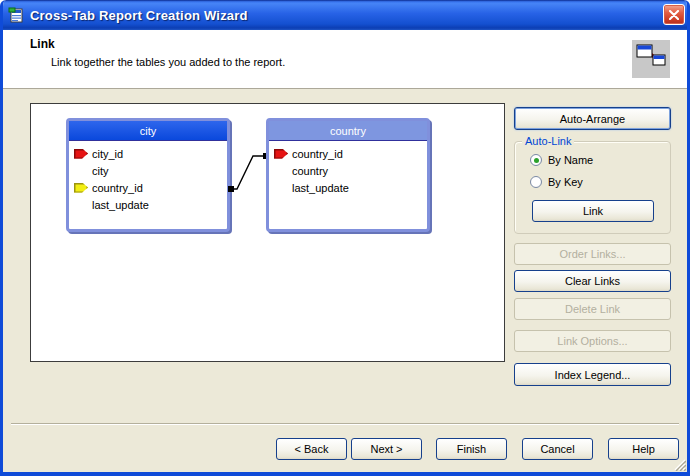 The height and width of the screenshot is (476, 690). Describe the element at coordinates (312, 449) in the screenshot. I see `back-button: < Back` at that location.